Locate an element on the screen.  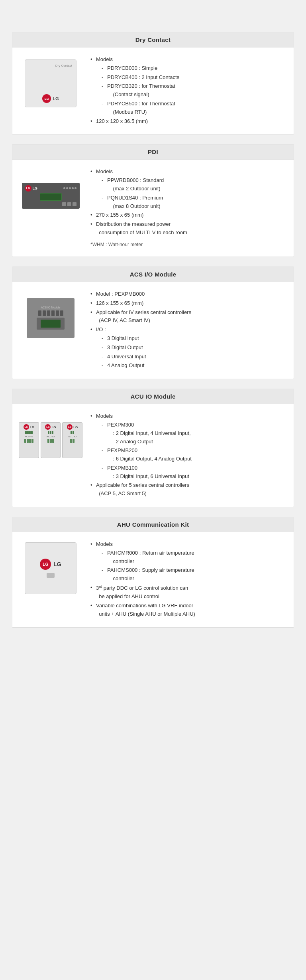
ahu-lg-text: LG is located at coordinates (57, 564).